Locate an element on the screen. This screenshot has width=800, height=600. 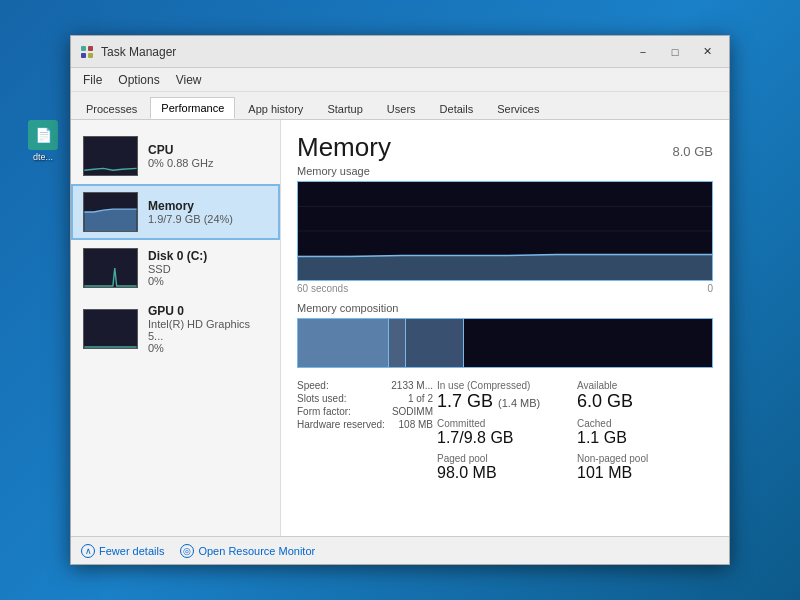
gpu-sub1: Intel(R) HD Graphics 5... is located at coordinates (208, 330).